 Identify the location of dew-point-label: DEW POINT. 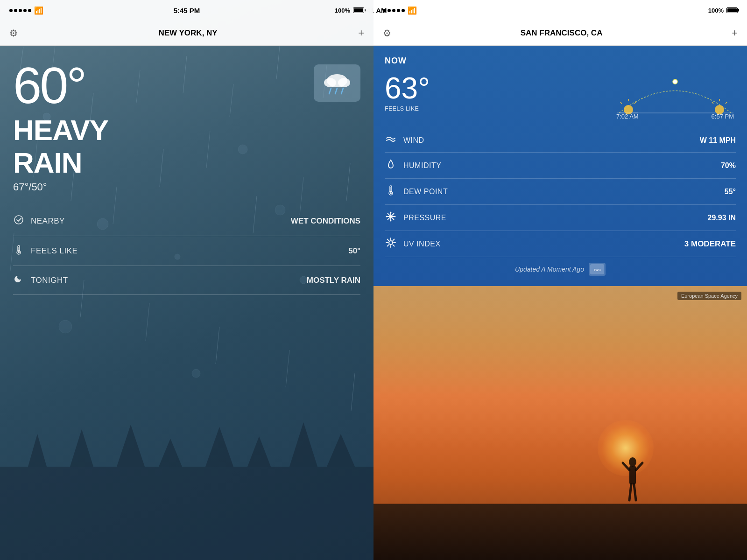
(426, 192).